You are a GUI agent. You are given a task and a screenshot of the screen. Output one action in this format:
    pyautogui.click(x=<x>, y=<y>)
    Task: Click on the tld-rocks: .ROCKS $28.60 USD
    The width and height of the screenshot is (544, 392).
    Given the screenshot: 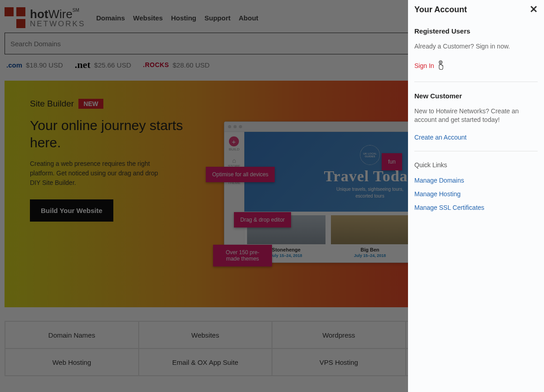 What is the action you would take?
    pyautogui.click(x=176, y=65)
    